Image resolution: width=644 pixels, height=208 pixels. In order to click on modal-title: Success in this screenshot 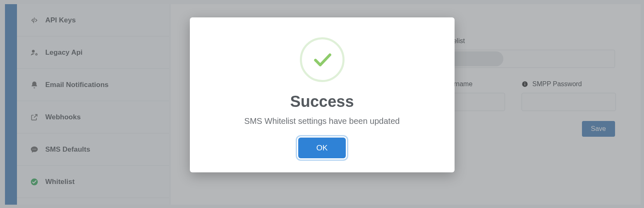, I will do `click(322, 102)`.